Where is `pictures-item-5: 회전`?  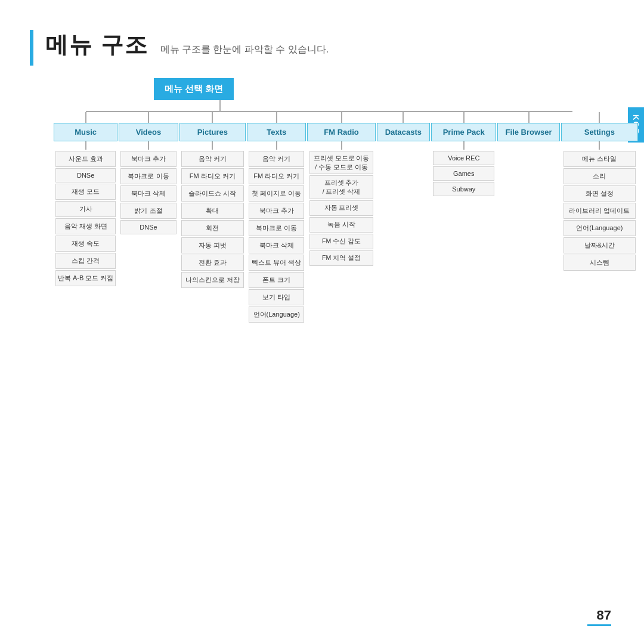 pictures-item-5: 회전 is located at coordinates (212, 228).